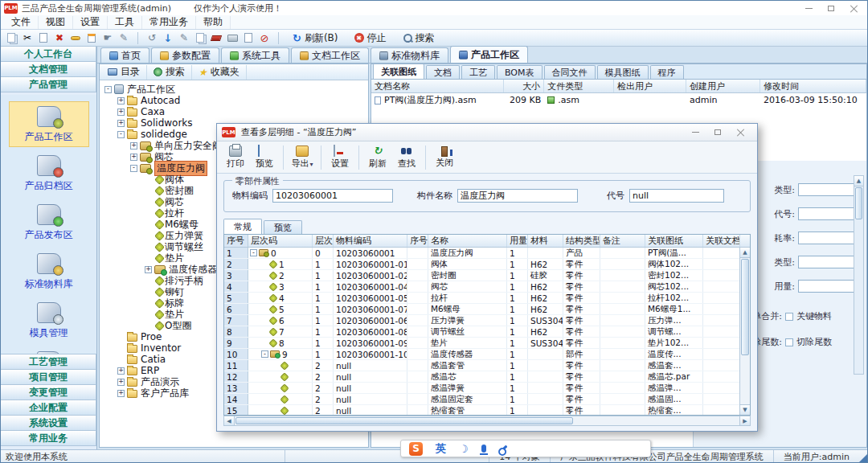 Image resolution: width=868 pixels, height=463 pixels. I want to click on settings-button: 设置, so click(340, 158).